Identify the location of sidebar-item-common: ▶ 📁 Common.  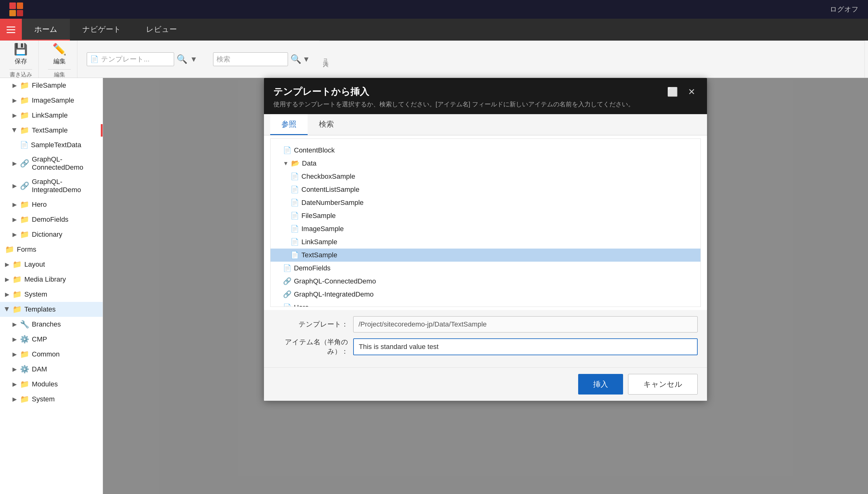
(52, 354).